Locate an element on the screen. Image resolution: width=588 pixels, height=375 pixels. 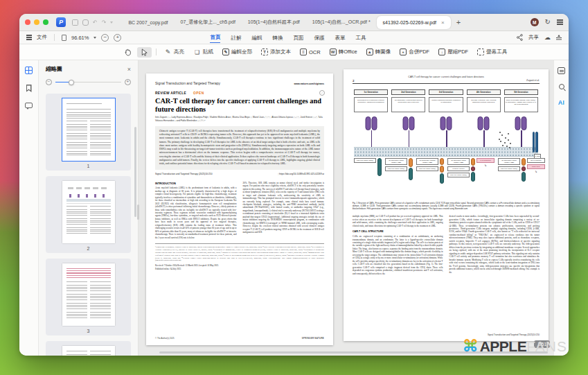
ocr-tool-button: ≡ OCR is located at coordinates (310, 52).